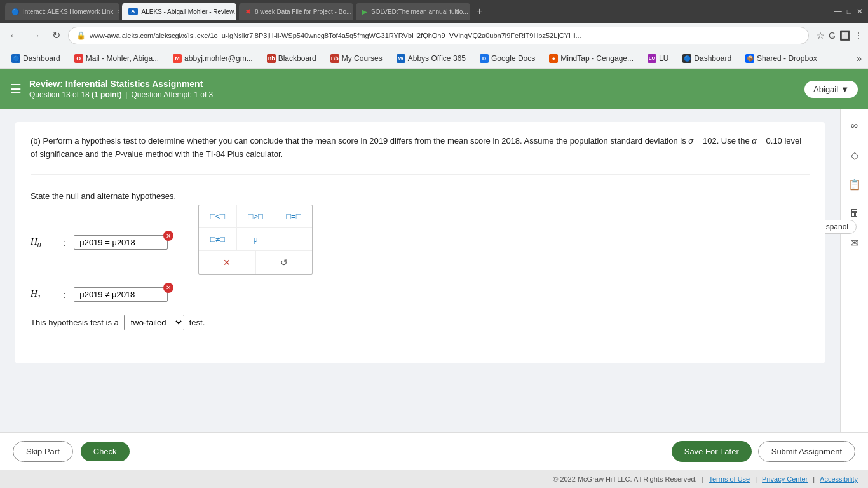 The height and width of the screenshot is (488, 868). Describe the element at coordinates (431, 58) in the screenshot. I see `bookmark-office365: W Abbys Office 365` at that location.